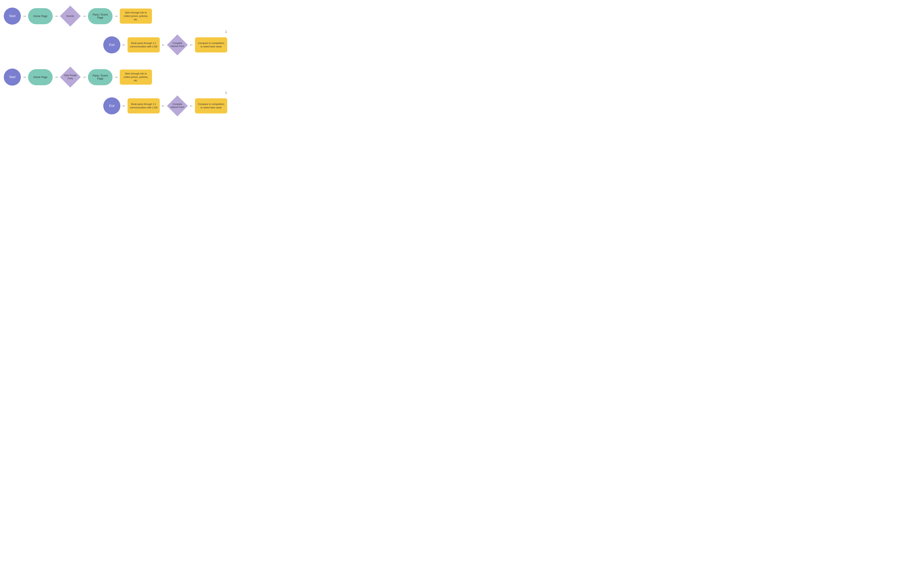 The height and width of the screenshot is (577, 924). Describe the element at coordinates (24, 77) in the screenshot. I see `flow2-arrow1` at that location.